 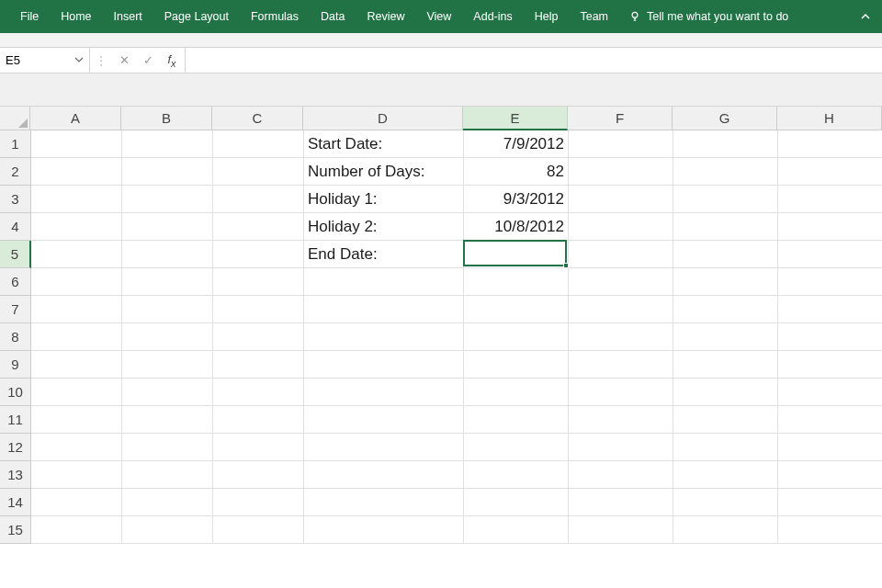 I want to click on cell-C14, so click(x=259, y=503).